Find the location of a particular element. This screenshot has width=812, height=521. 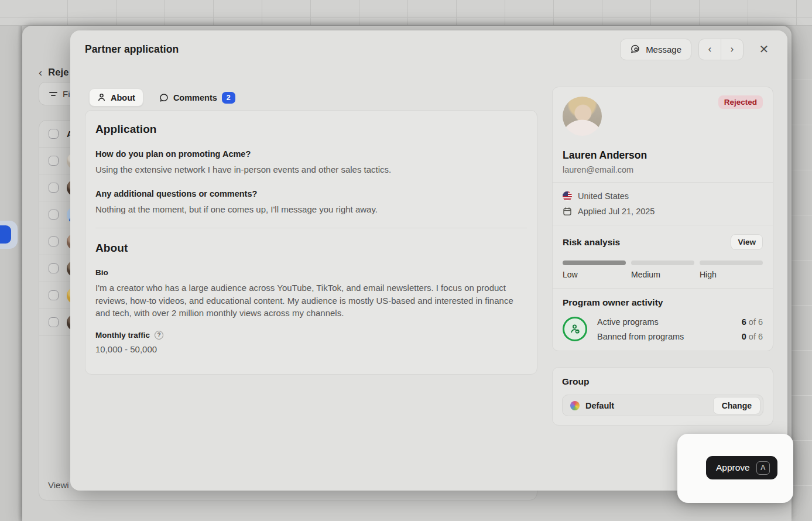

message-label: Message is located at coordinates (664, 49).